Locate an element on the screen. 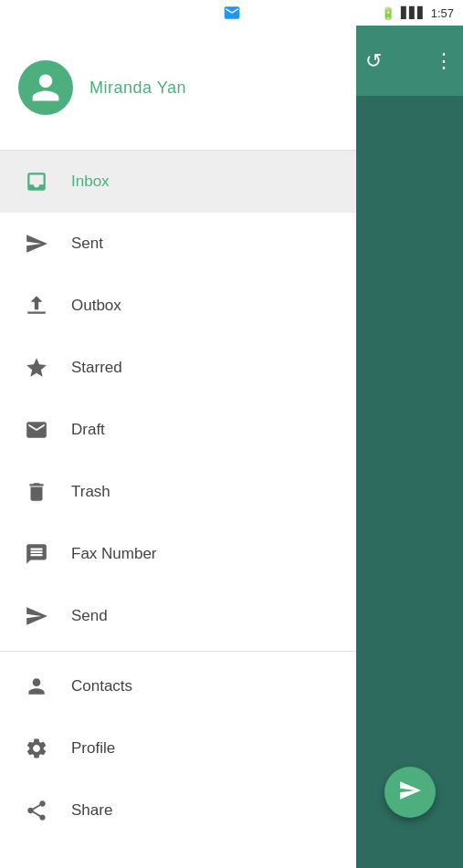 The height and width of the screenshot is (868, 463). sidebar-item-profile: Profile is located at coordinates (178, 748).